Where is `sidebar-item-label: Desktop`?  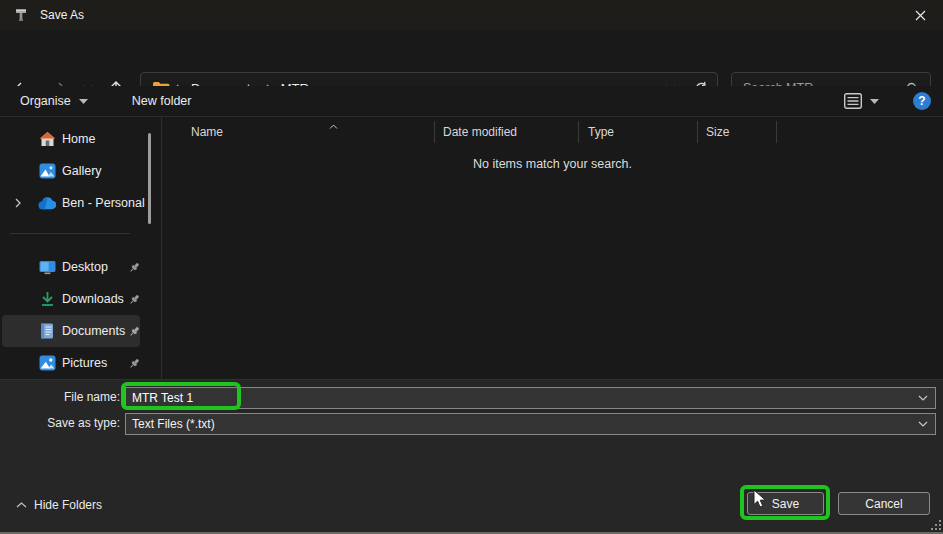
sidebar-item-label: Desktop is located at coordinates (85, 267).